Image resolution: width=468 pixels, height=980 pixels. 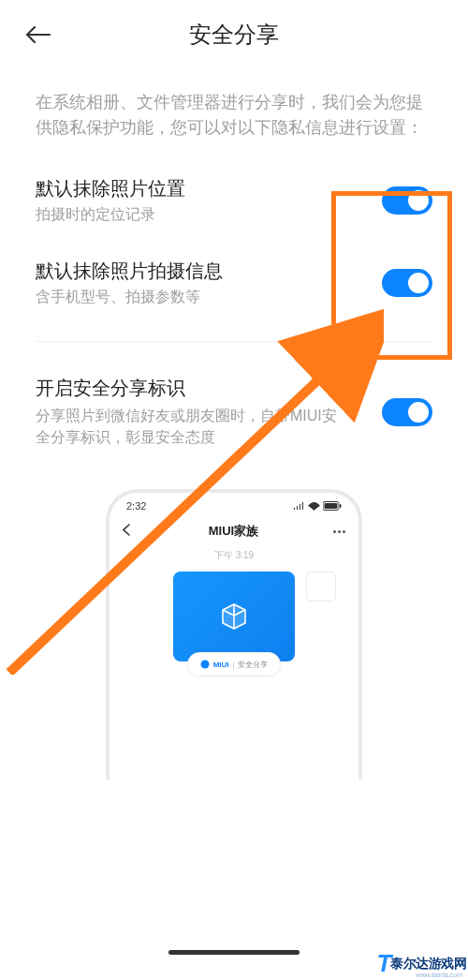 I want to click on setting-title: 默认抹除照片拍摄信息, so click(x=209, y=272).